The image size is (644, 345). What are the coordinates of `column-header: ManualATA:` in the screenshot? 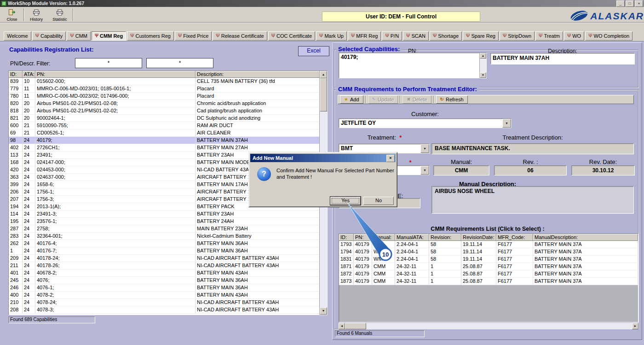 It's located at (412, 238).